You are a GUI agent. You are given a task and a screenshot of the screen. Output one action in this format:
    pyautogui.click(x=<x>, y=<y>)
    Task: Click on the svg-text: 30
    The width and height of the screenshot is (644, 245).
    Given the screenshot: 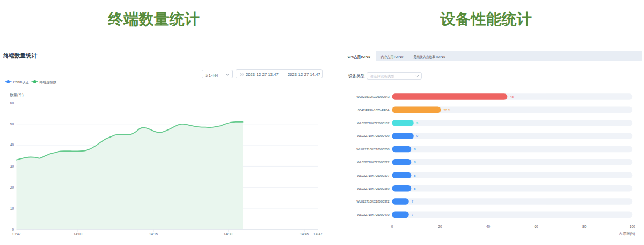 What is the action you would take?
    pyautogui.click(x=12, y=167)
    